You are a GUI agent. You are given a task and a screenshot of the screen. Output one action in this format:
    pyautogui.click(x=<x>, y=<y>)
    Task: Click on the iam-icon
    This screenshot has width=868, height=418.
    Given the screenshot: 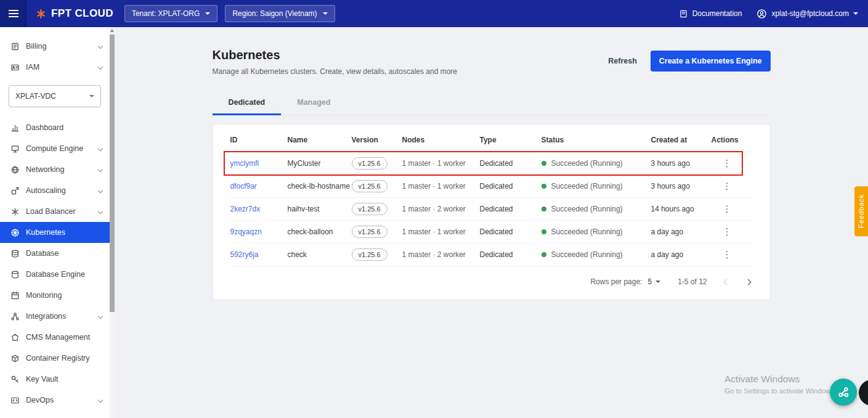 What is the action you would take?
    pyautogui.click(x=15, y=67)
    